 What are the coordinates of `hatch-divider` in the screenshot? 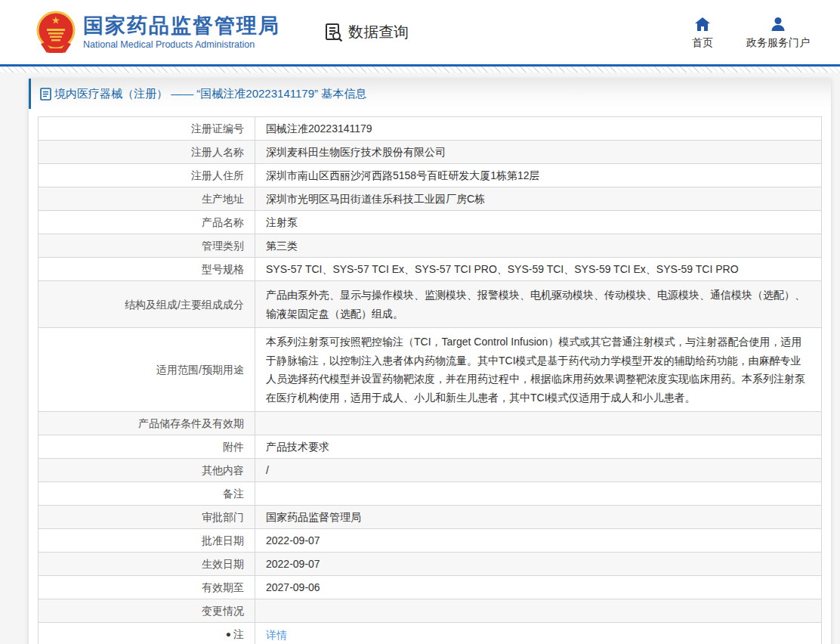 It's located at (420, 70).